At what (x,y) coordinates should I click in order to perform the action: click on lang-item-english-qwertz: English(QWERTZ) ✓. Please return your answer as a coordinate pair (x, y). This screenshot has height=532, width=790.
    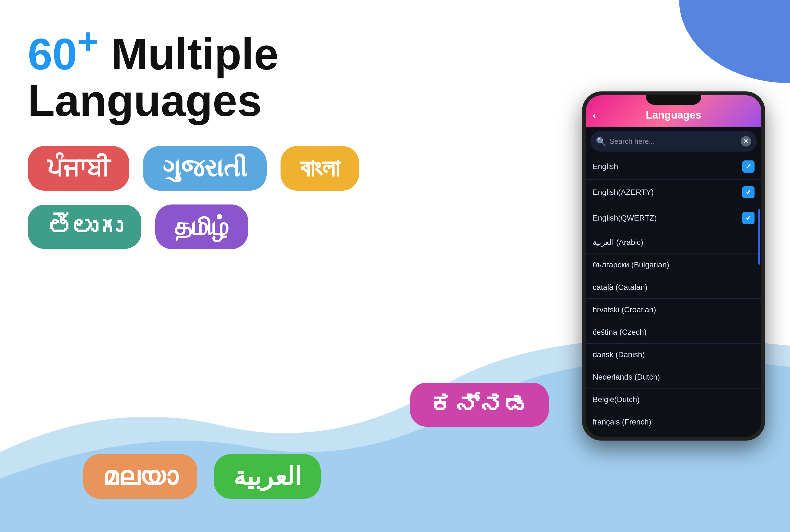
    Looking at the image, I should click on (674, 218).